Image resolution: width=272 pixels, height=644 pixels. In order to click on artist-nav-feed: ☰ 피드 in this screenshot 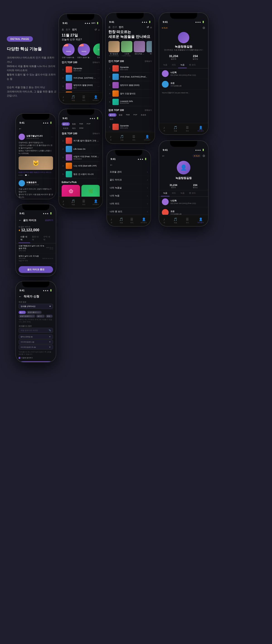, I will do `click(187, 220)`.